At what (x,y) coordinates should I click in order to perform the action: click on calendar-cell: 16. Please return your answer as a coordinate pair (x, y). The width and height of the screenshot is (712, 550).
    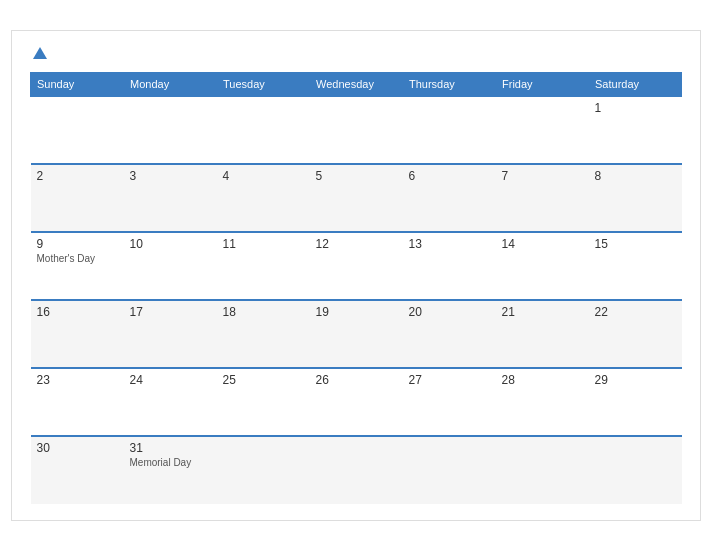
    Looking at the image, I should click on (78, 334).